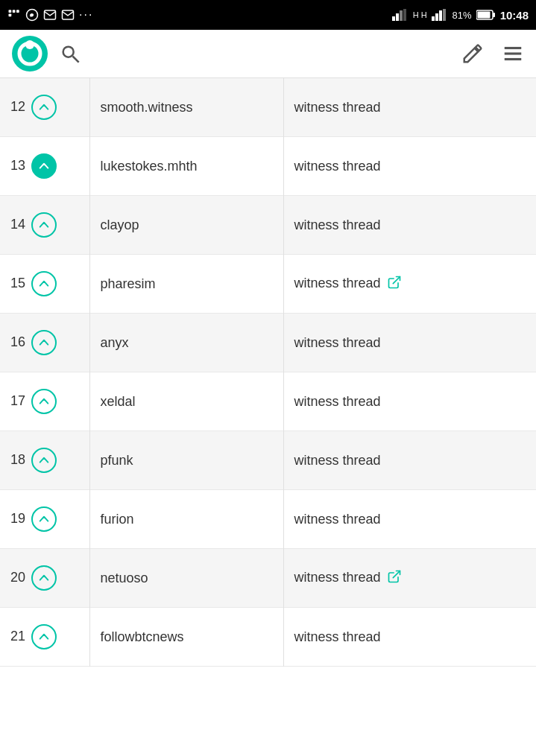  Describe the element at coordinates (18, 165) in the screenshot. I see `rank-number: 13` at that location.